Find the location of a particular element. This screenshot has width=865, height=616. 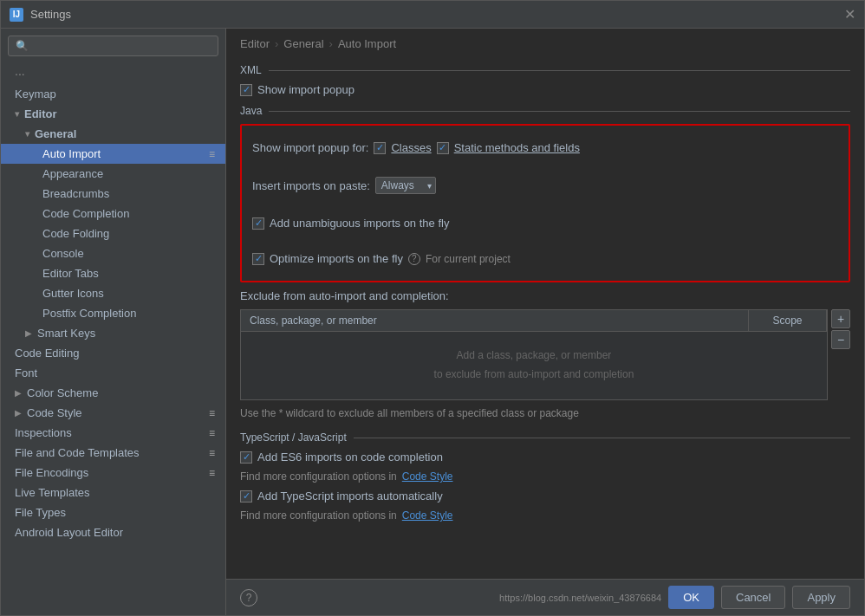

insert-imports-value: Always is located at coordinates (398, 185).